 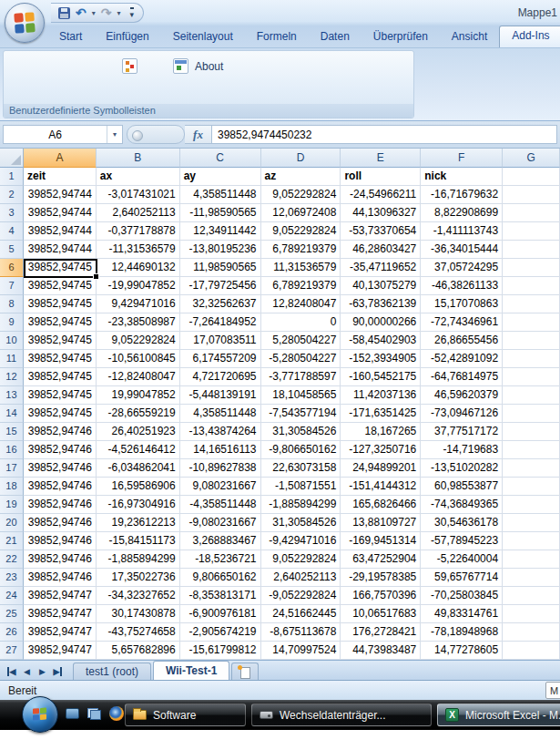 What do you see at coordinates (381, 286) in the screenshot?
I see `cell-E7: 40,13075279` at bounding box center [381, 286].